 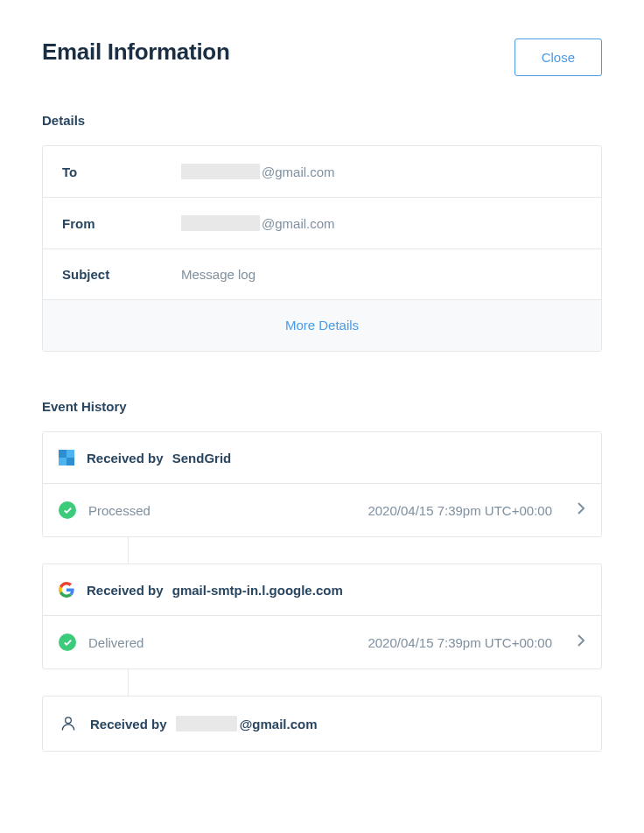 I want to click on detail-row-from: From @gmail.com, so click(x=322, y=224).